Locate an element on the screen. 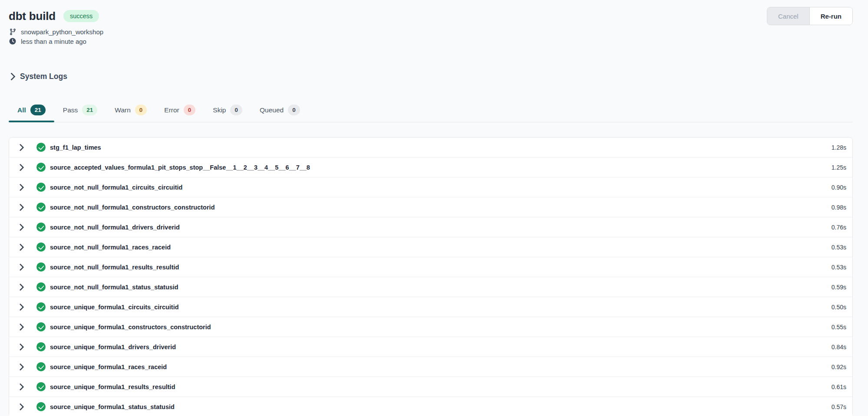  rerun-button: Re-run is located at coordinates (831, 16).